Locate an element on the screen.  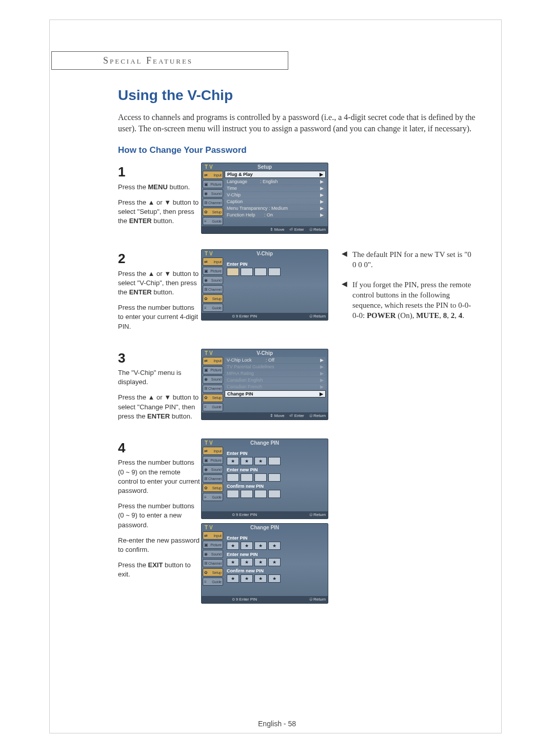
osd-setup-panel: Plug & Play▶ Language : English▶ Time▶ V… is located at coordinates (275, 198).